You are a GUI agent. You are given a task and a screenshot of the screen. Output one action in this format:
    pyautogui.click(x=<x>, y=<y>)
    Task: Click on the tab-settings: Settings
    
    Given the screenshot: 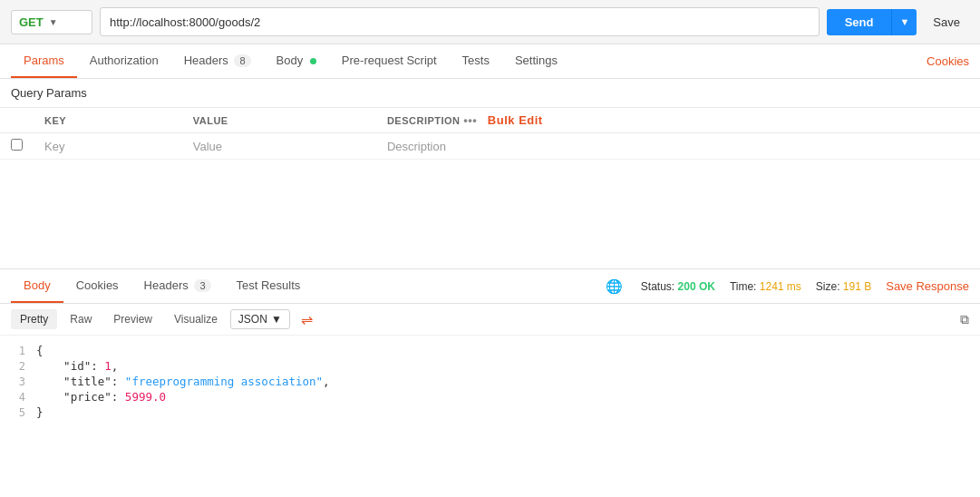 What is the action you would take?
    pyautogui.click(x=537, y=62)
    